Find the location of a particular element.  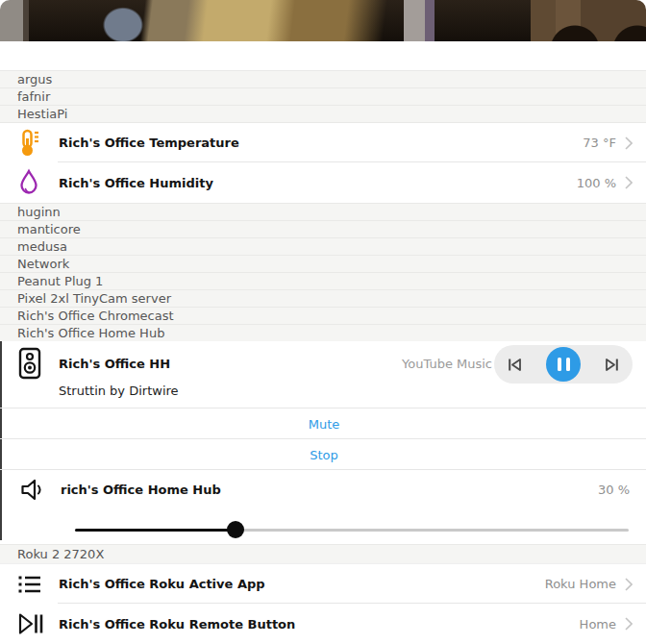

stop-label: Stop is located at coordinates (324, 456).